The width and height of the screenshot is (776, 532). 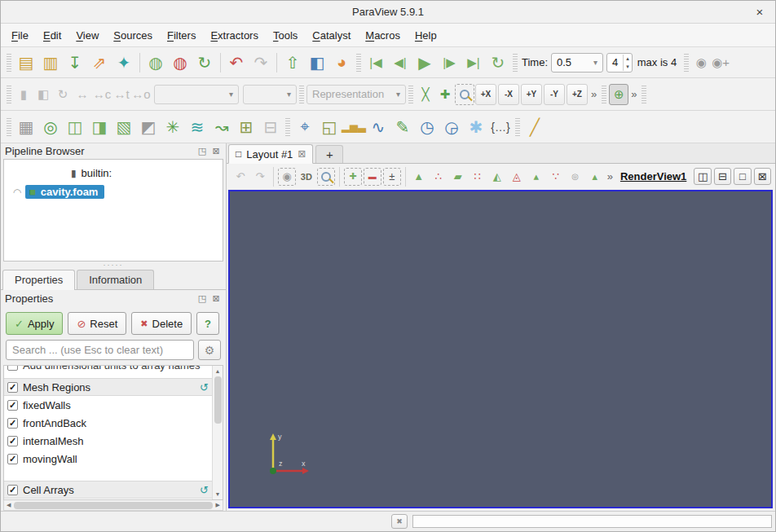 I want to click on glyph-filter-icon: ✳, so click(x=173, y=127).